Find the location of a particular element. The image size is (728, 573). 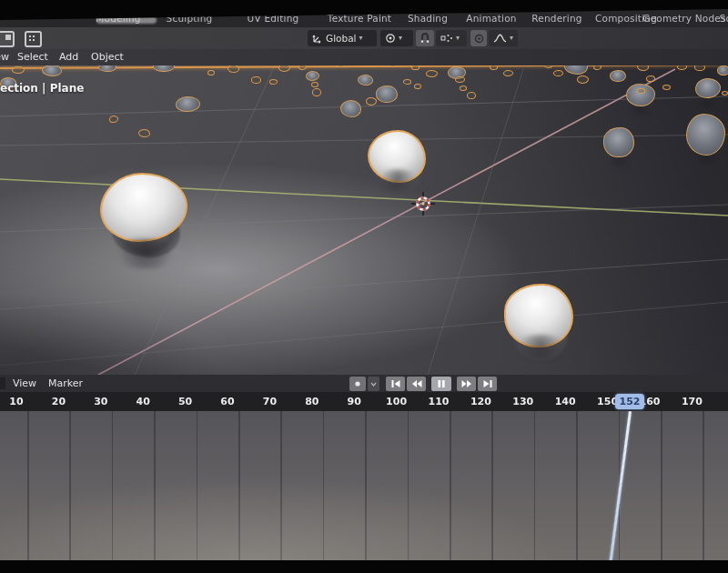

timeline-header: View Marker is located at coordinates (364, 384).